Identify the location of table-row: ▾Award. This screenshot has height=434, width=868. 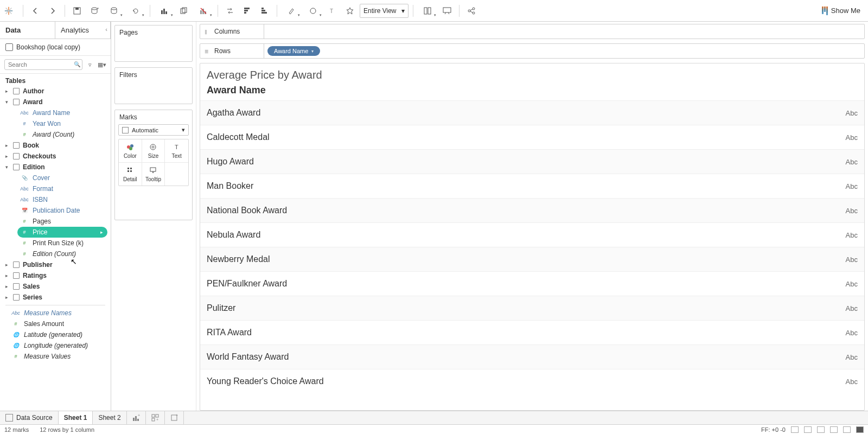
(55, 102).